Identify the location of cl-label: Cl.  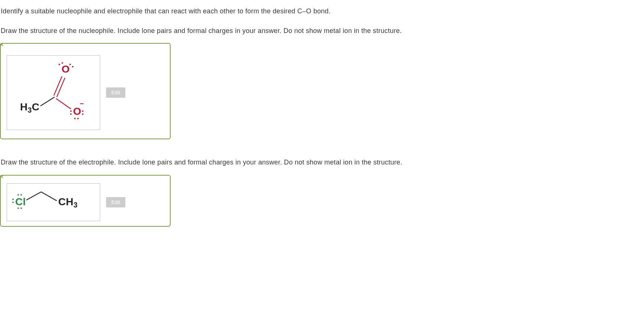
(21, 202).